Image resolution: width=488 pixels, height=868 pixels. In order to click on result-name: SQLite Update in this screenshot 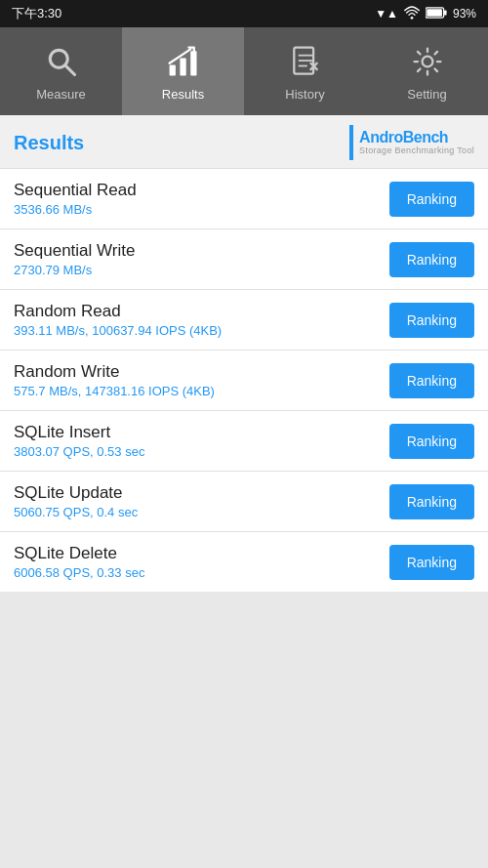, I will do `click(76, 493)`.